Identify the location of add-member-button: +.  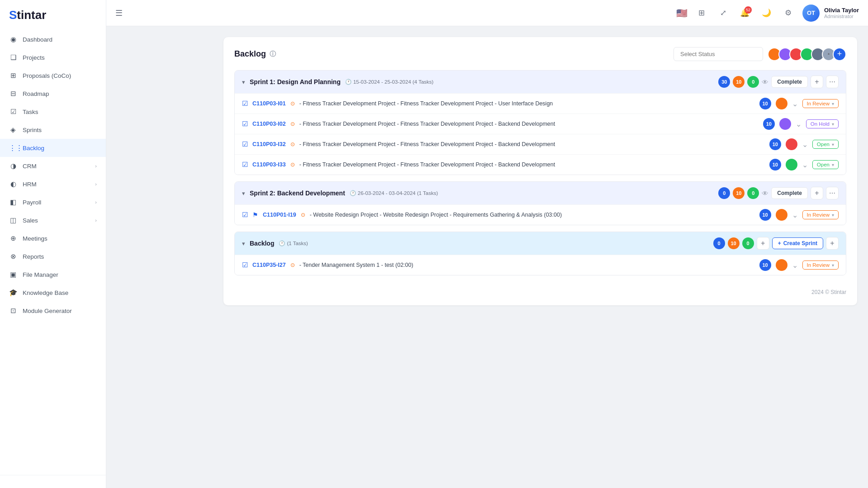
(840, 54).